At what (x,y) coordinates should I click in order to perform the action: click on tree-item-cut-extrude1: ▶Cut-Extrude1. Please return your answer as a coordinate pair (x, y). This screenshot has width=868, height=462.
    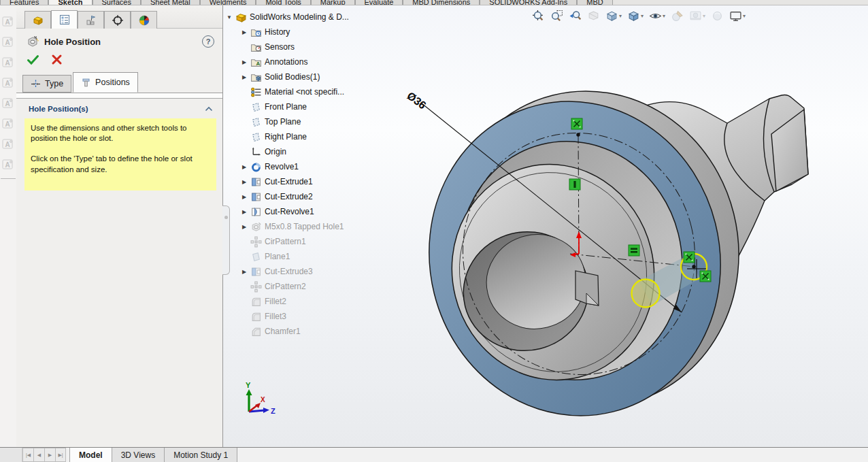
    Looking at the image, I should click on (287, 182).